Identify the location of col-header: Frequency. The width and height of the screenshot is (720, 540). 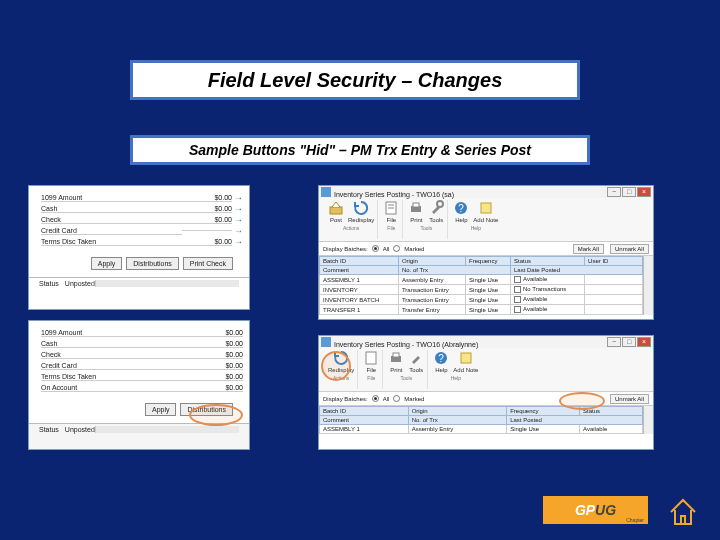
(488, 262).